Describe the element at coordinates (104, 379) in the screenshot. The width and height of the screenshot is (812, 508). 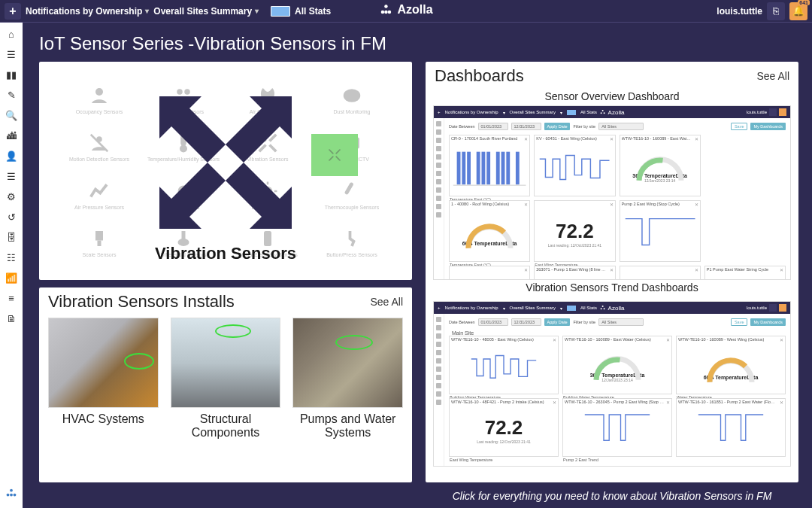
I see `install-item-hvac: HVAC Systems` at that location.